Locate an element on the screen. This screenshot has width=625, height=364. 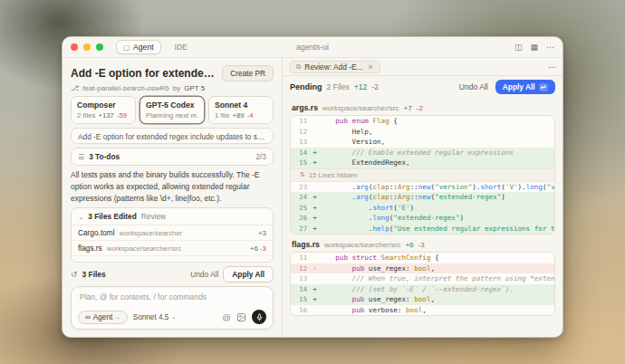
tab-ide: IDE is located at coordinates (181, 47).